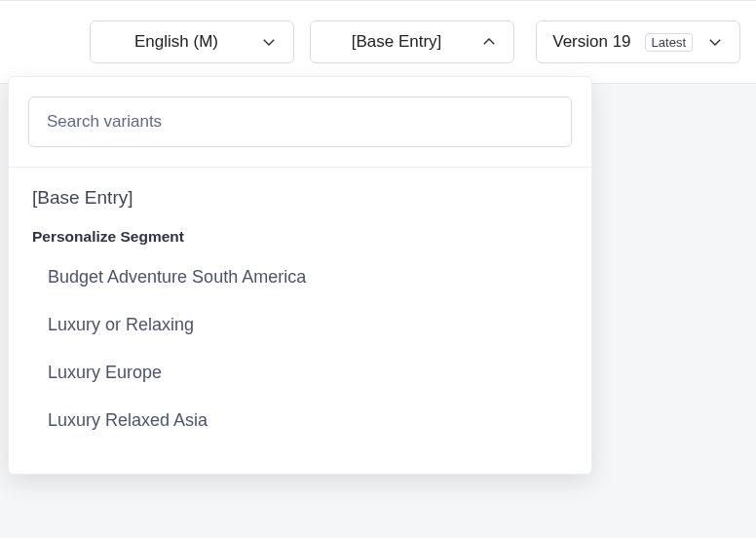 This screenshot has height=538, width=756. I want to click on variant-group-header: Personalize Segment, so click(300, 240).